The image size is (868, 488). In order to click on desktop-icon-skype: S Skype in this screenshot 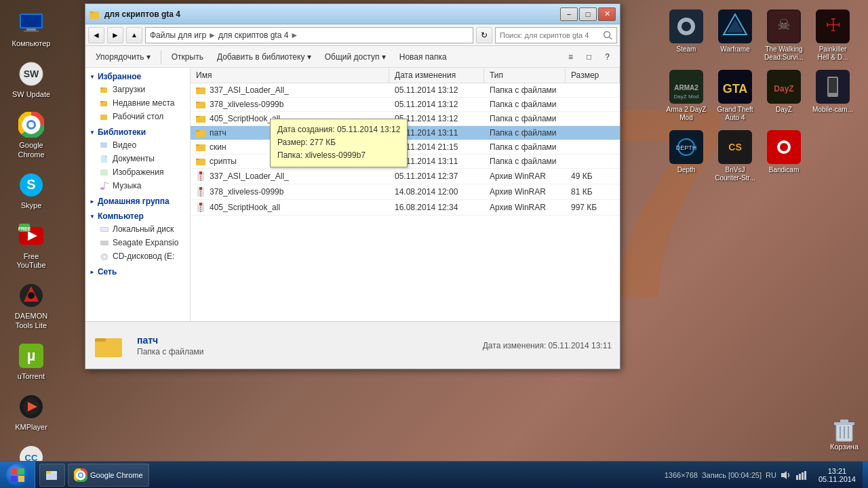, I will do `click(31, 191)`.